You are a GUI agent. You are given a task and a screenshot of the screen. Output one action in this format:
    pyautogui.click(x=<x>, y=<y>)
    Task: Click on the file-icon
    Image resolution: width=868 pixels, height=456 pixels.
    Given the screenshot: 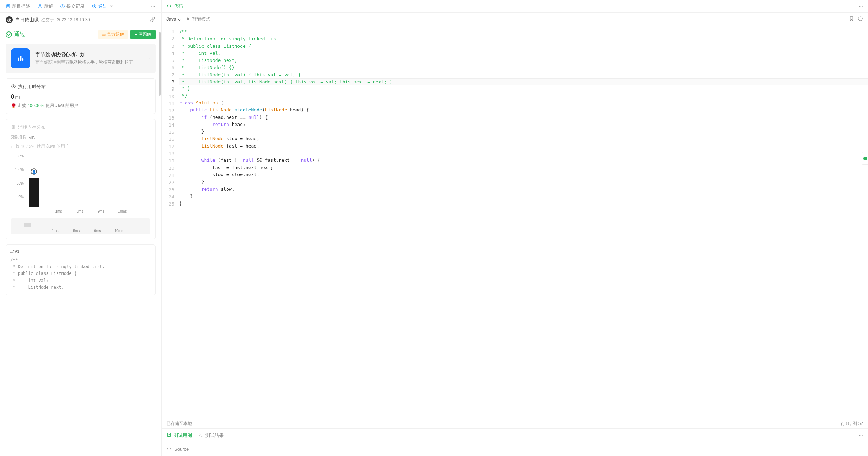 What is the action you would take?
    pyautogui.click(x=8, y=6)
    